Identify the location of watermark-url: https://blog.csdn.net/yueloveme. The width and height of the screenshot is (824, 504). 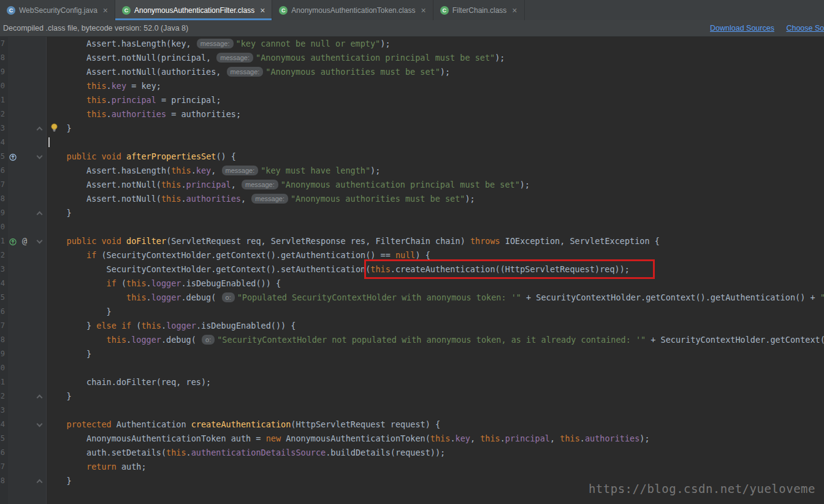
(702, 489).